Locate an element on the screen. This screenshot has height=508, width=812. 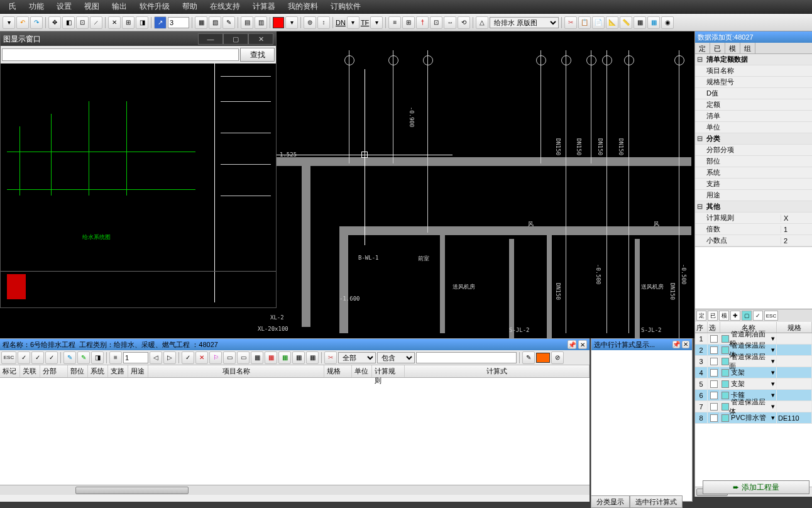
list-item: 8 PVC排水管▾DE110 is located at coordinates (754, 418).